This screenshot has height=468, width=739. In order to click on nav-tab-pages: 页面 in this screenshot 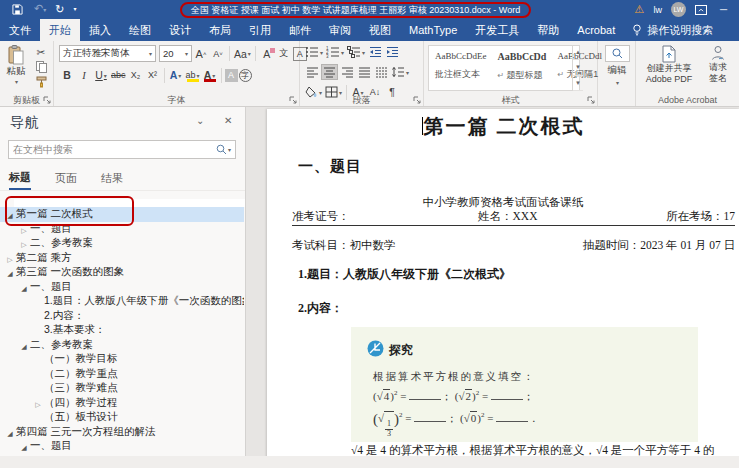, I will do `click(66, 178)`.